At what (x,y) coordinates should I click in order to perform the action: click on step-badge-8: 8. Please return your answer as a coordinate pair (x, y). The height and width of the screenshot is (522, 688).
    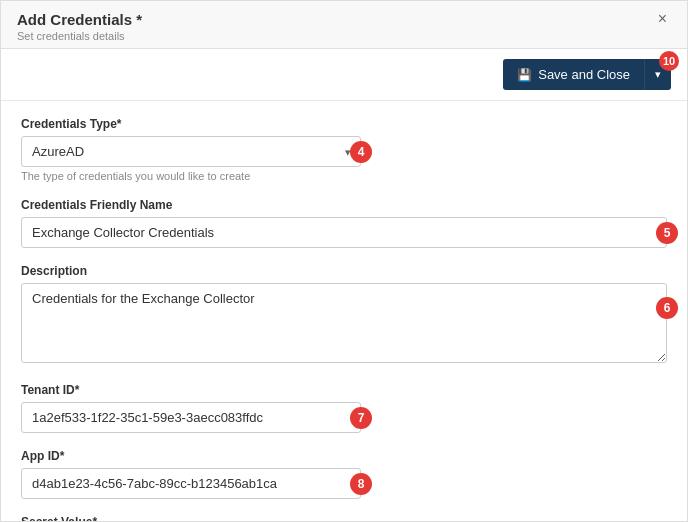
    Looking at the image, I should click on (361, 484).